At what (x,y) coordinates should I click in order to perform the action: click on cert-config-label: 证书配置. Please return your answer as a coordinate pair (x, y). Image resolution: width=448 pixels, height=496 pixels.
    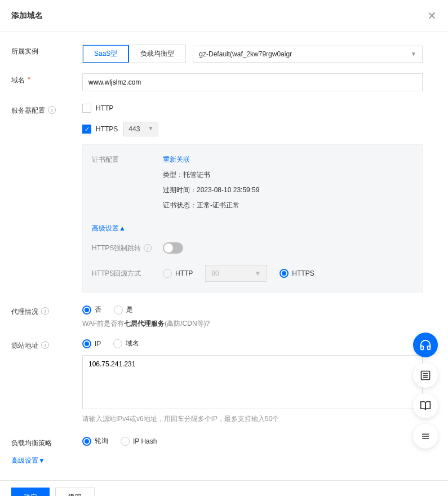
    Looking at the image, I should click on (127, 160).